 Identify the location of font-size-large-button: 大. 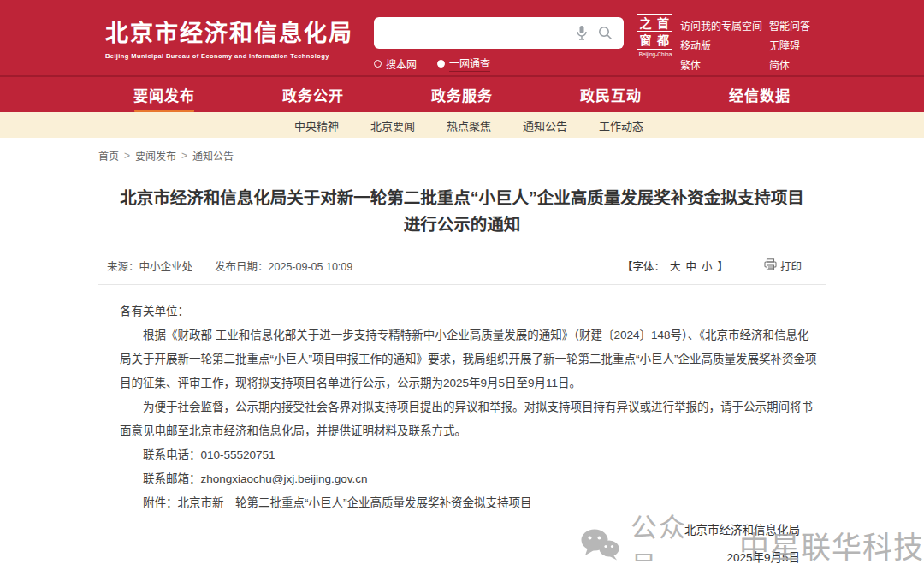
(676, 265).